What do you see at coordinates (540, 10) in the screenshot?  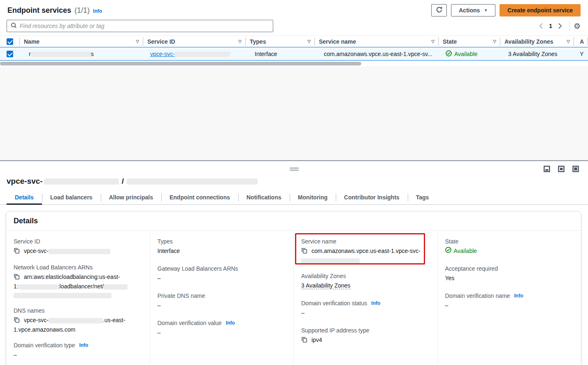 I see `create-endpoint-service-button: Create endpoint service` at bounding box center [540, 10].